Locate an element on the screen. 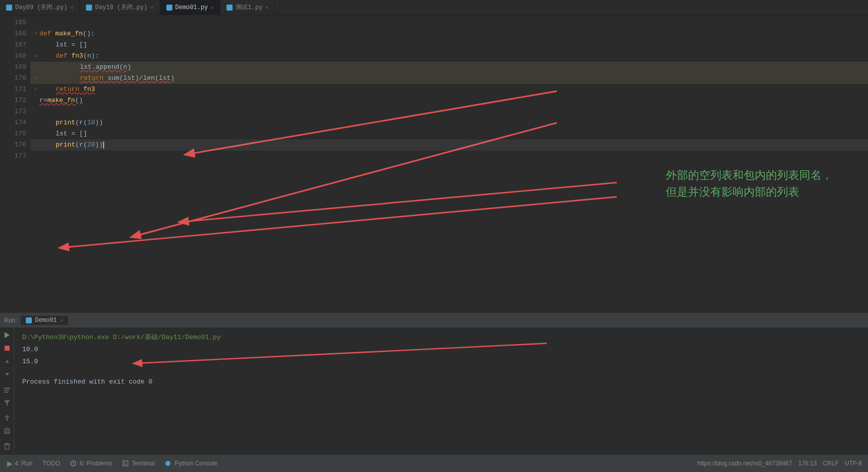 The image size is (868, 472). status-bar: https://blog.csdn.net/m0_46738467 176:13… is located at coordinates (782, 463).